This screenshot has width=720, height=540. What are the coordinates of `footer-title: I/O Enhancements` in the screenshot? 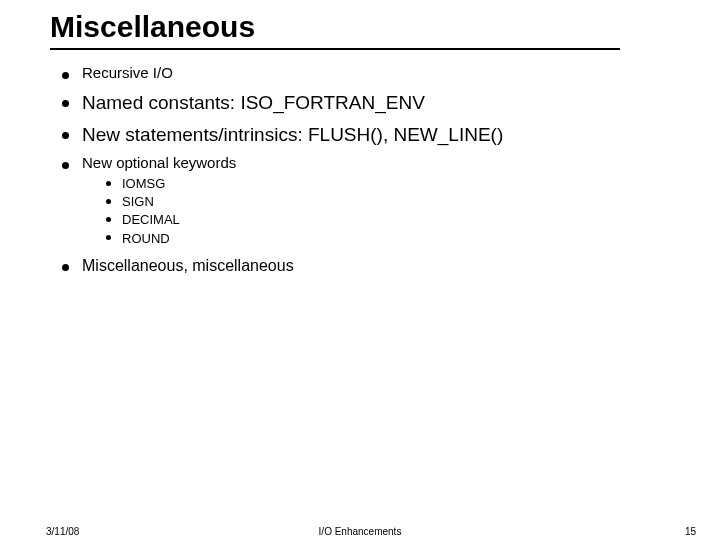 It's located at (360, 532).